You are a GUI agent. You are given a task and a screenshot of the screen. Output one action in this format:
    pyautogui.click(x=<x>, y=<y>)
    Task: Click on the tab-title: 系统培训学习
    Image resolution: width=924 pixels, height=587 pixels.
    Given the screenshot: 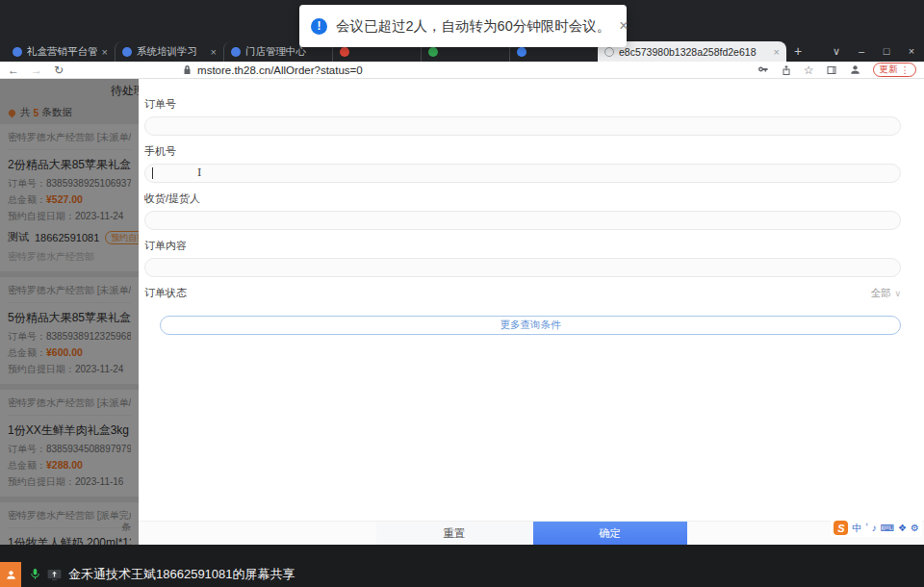 What is the action you would take?
    pyautogui.click(x=171, y=52)
    